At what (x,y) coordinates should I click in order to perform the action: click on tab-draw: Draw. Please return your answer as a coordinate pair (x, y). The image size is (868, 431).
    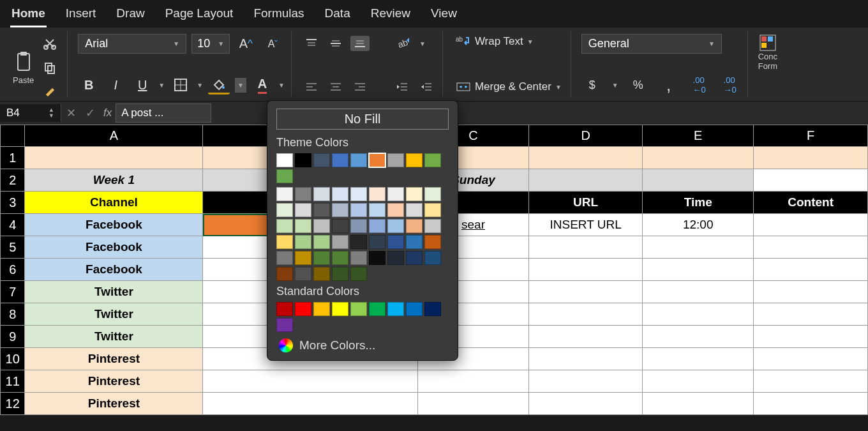
    Looking at the image, I should click on (130, 15).